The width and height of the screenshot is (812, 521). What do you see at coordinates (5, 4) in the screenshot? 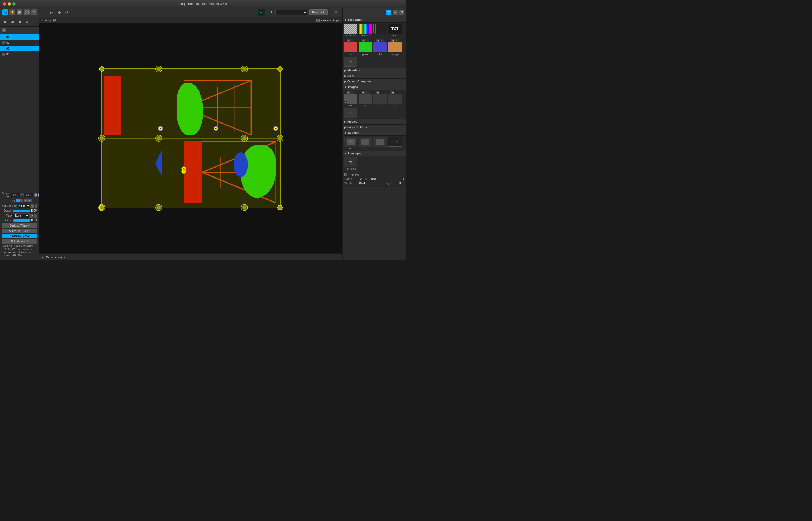
I see `close-button` at bounding box center [5, 4].